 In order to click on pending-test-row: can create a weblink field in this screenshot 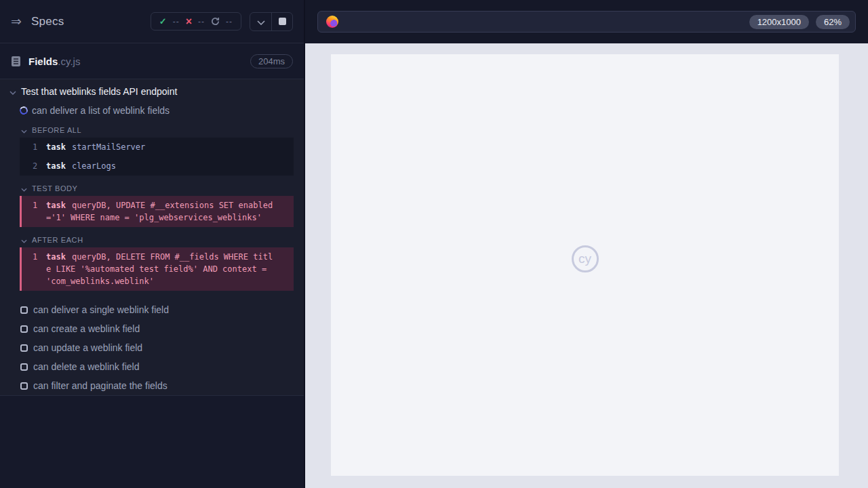, I will do `click(152, 329)`.